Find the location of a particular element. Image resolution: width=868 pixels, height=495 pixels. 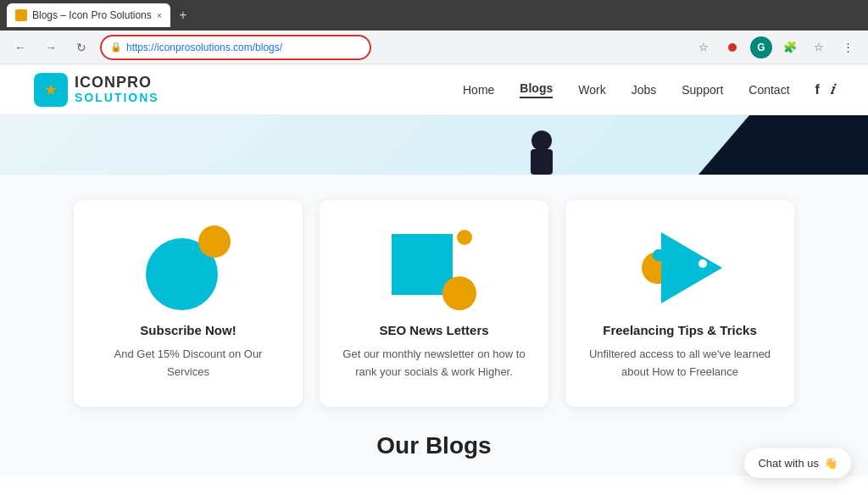

nav-bar: ★ ICONPRO SOLUTIONS Home Blogs Work Jobs… is located at coordinates (434, 90).